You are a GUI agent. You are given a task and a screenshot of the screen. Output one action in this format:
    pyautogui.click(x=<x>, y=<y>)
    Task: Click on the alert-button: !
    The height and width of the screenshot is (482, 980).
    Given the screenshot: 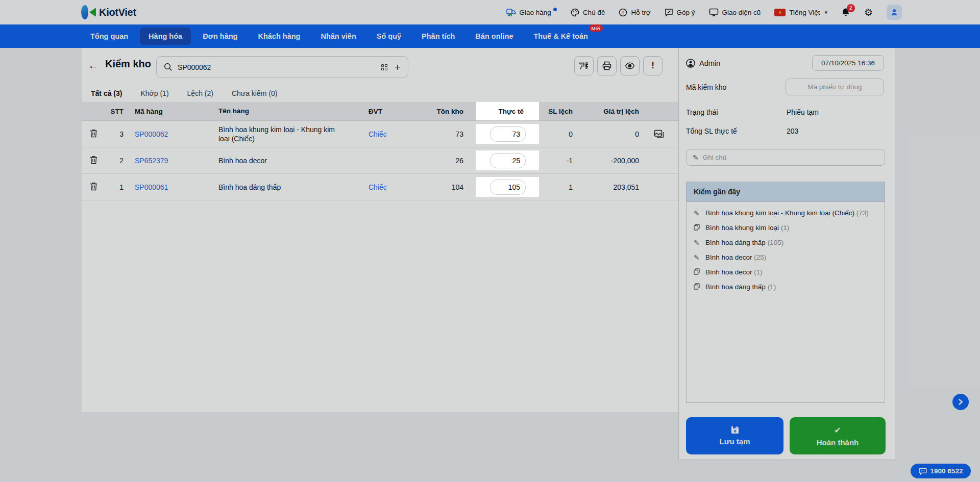 What is the action you would take?
    pyautogui.click(x=653, y=66)
    